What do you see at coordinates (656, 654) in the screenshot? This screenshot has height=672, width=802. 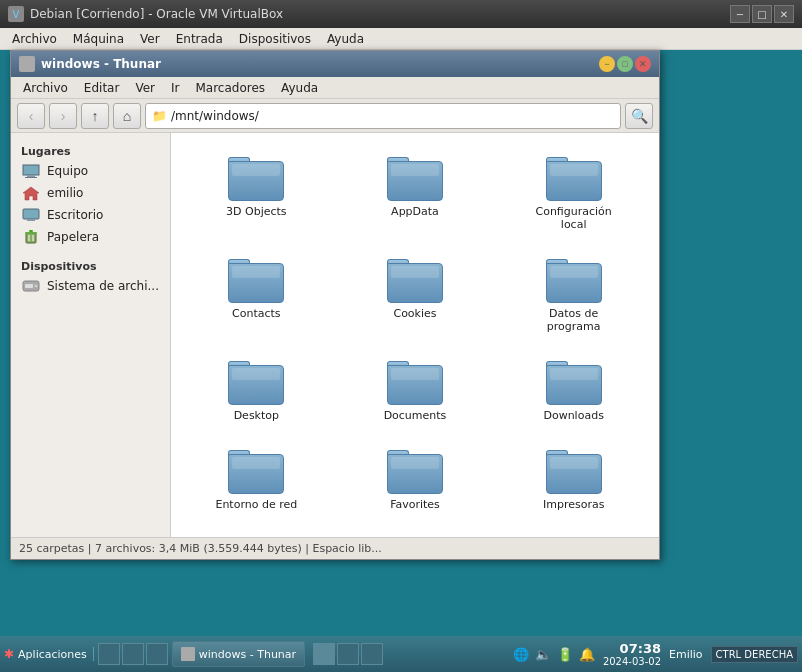 I see `taskbar-right: 🌐 🔈 🔋 🔔 07:38 2024-03-02 Emilio CTRL DER…` at bounding box center [656, 654].